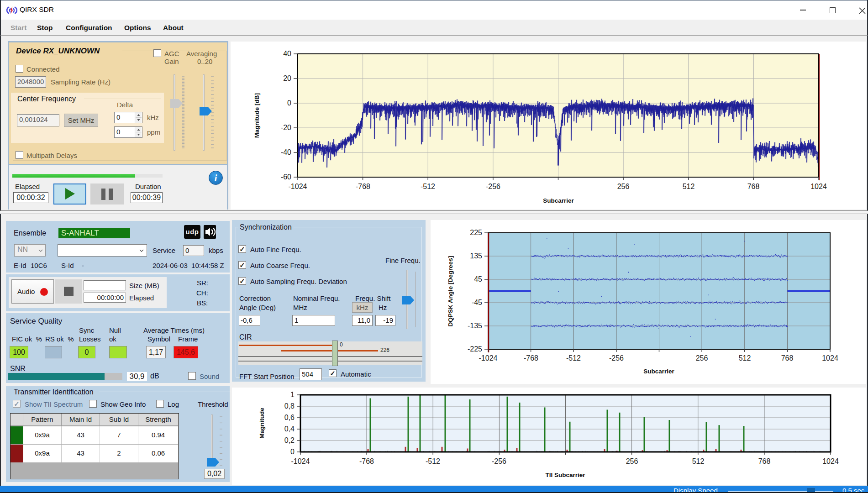 The height and width of the screenshot is (493, 868). Describe the element at coordinates (286, 128) in the screenshot. I see `svg-text: -20` at that location.